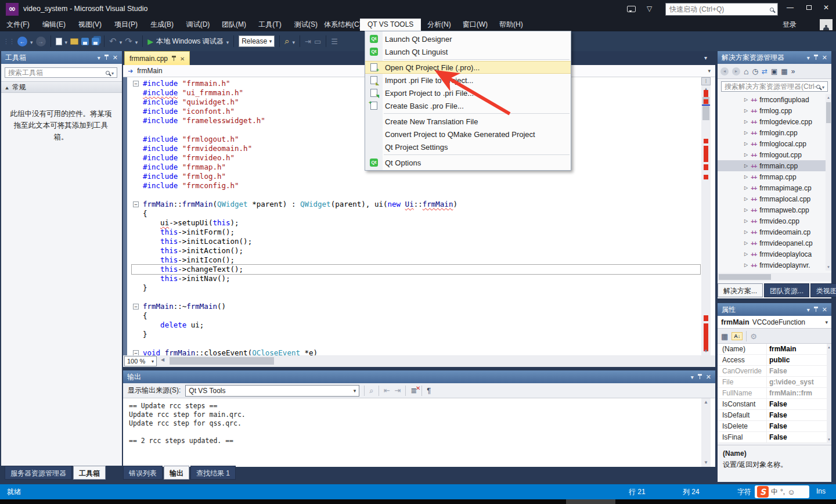  Describe the element at coordinates (38, 473) in the screenshot. I see `tab-server-explorer: 服务器资源管理器` at that location.